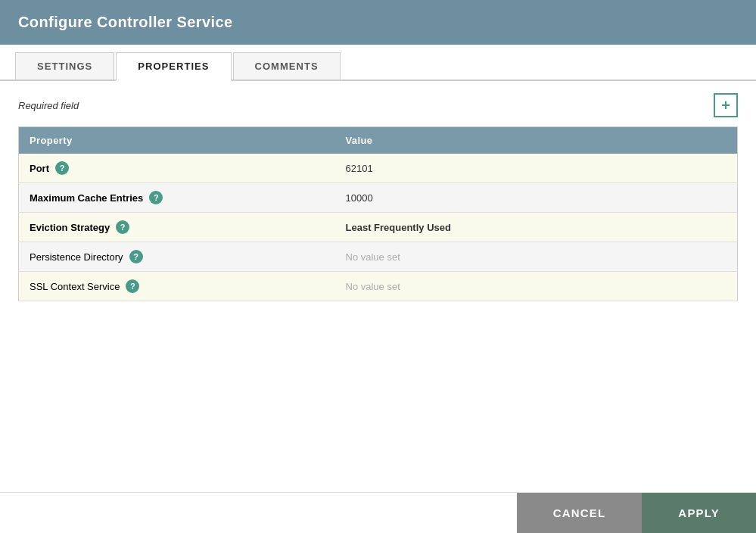 This screenshot has width=756, height=533. I want to click on tab-comments: COMMENTS, so click(287, 66).